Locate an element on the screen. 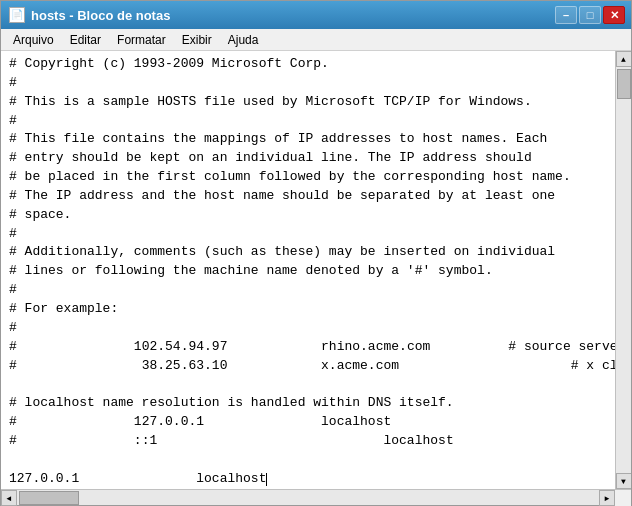 The height and width of the screenshot is (506, 632). text-line: # space. is located at coordinates (308, 216).